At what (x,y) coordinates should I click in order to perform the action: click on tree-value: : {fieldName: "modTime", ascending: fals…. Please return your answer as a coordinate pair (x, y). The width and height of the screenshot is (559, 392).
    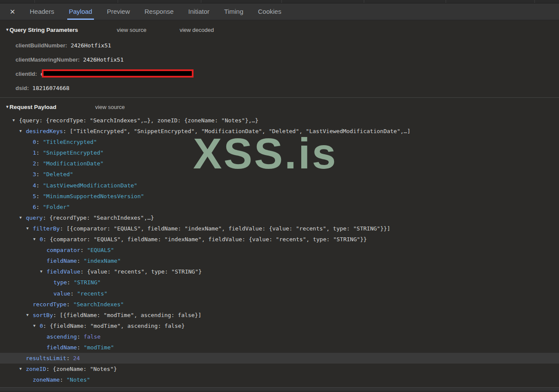
    Looking at the image, I should click on (114, 326).